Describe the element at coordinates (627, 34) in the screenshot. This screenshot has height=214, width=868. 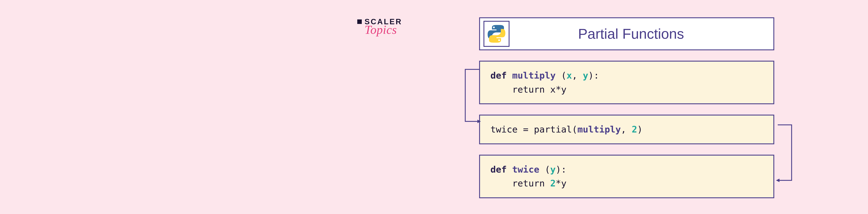
I see `title-box: Partial Functions` at that location.